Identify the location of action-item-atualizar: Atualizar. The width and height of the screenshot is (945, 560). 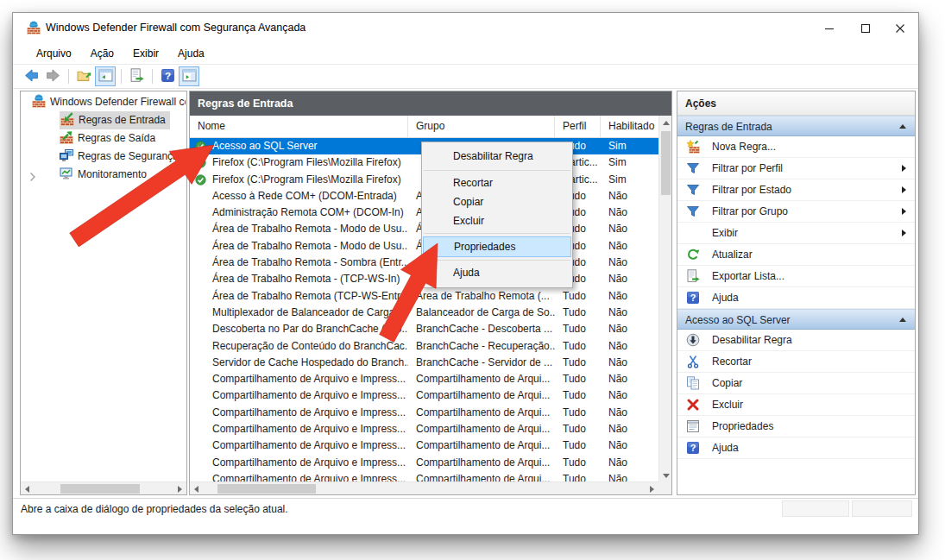
(796, 255).